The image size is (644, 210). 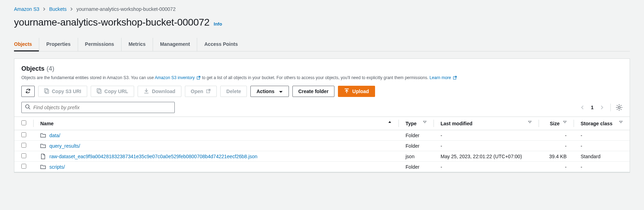 I want to click on desc-text: Objects are the fundamental entities sto…, so click(x=88, y=78).